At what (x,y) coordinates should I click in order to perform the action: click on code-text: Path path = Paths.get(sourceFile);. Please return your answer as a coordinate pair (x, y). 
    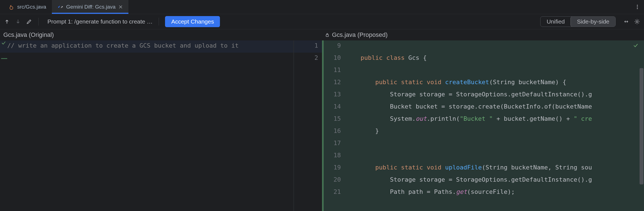
    Looking at the image, I should click on (495, 191).